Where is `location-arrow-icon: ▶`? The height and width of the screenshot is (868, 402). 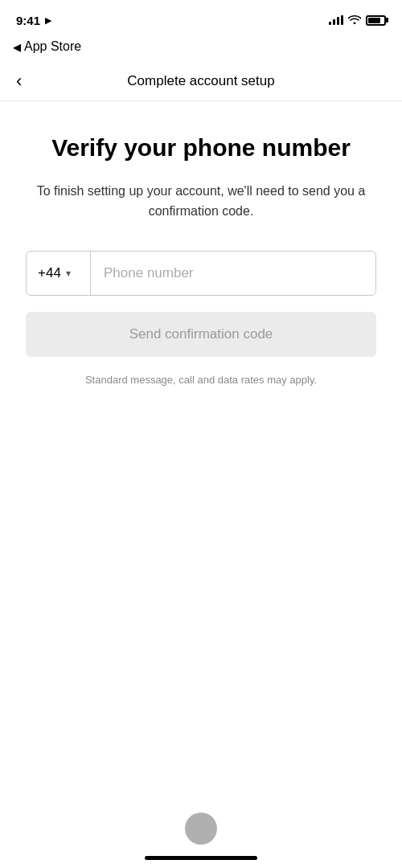 location-arrow-icon: ▶ is located at coordinates (48, 21).